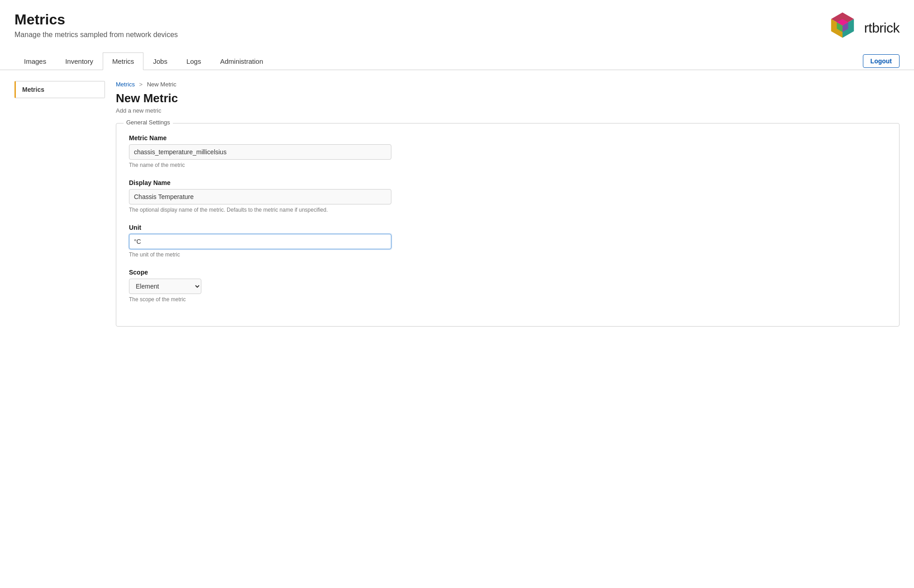 This screenshot has width=914, height=588. What do you see at coordinates (60, 90) in the screenshot?
I see `sidebar-item-metrics: Metrics` at bounding box center [60, 90].